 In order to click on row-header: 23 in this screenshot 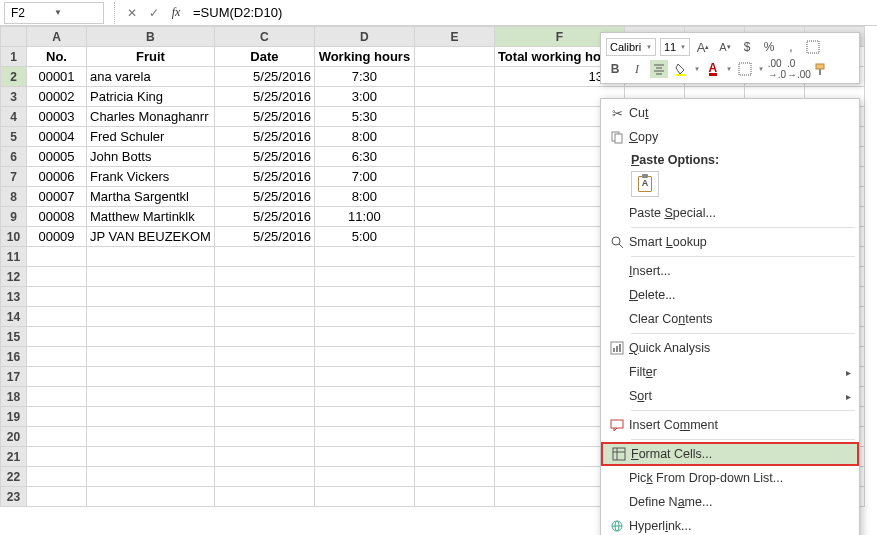, I will do `click(14, 497)`.